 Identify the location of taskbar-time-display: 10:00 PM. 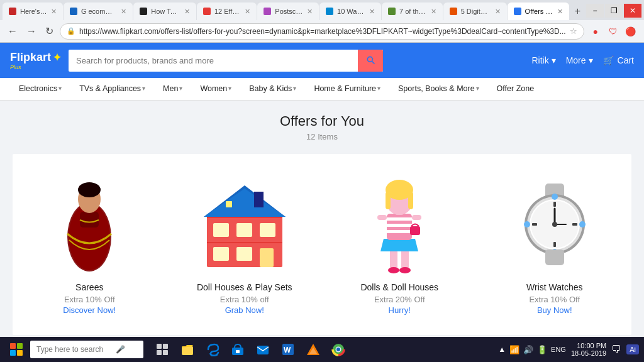
(589, 346).